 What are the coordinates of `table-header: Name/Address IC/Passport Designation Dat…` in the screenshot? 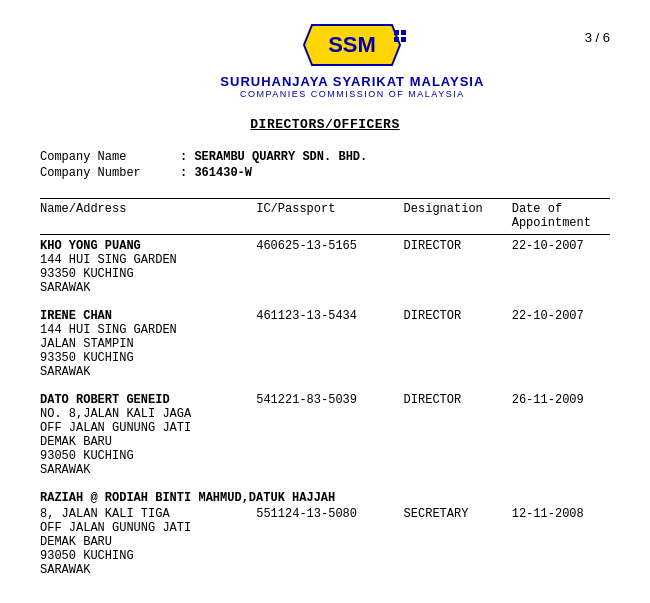 It's located at (325, 216).